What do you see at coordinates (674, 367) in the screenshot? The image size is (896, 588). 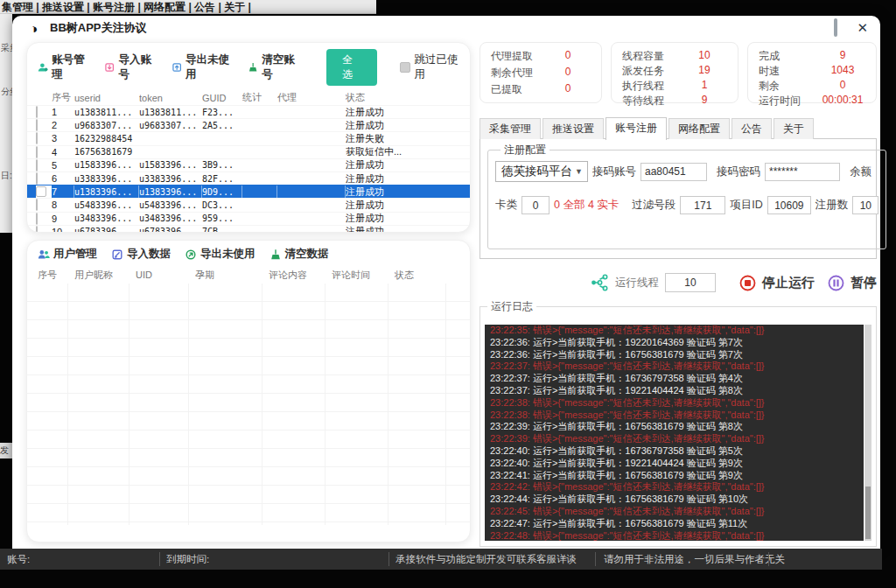 I see `log-line: 23:22:37: 错误>{"message":"短信还未到达,请继续获取","…` at bounding box center [674, 367].